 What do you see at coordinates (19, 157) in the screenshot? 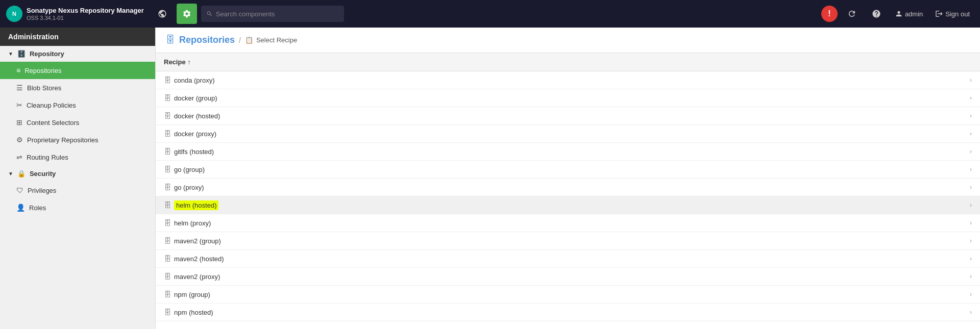
I see `routing-icon: ⇌` at bounding box center [19, 157].